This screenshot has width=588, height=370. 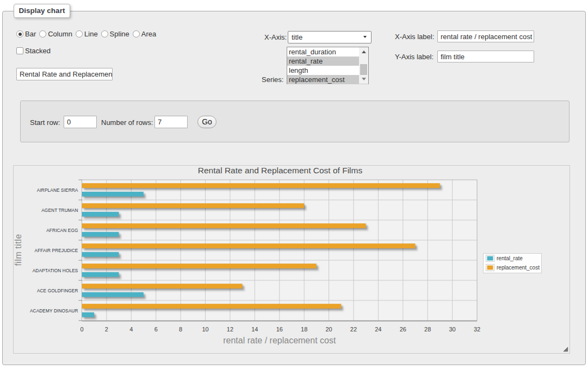 I want to click on svg-text: replacement_cost, so click(x=518, y=267).